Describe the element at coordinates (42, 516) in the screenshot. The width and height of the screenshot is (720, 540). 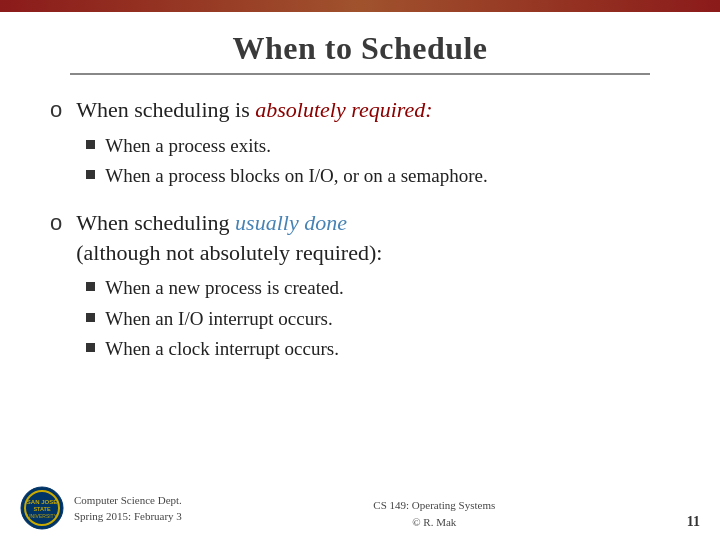
I see `svg-text: UNIVERSITY` at that location.